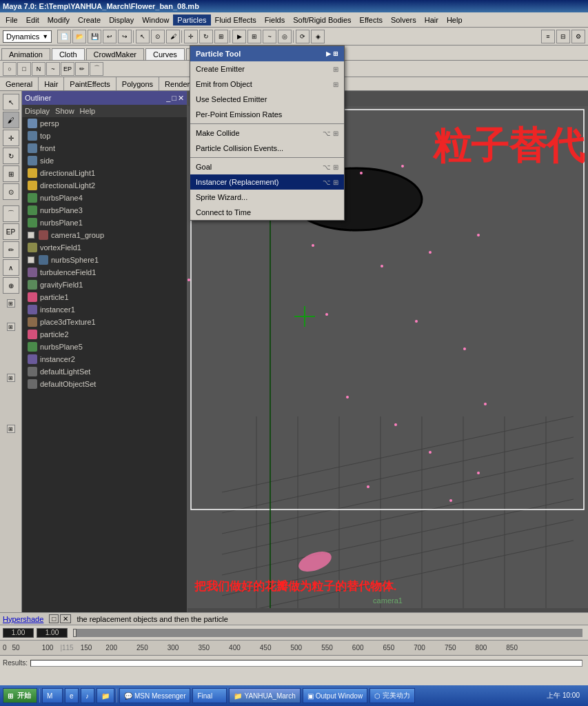 Image resolution: width=588 pixels, height=706 pixels. Describe the element at coordinates (192, 20) in the screenshot. I see `menu-particles: Particles` at that location.